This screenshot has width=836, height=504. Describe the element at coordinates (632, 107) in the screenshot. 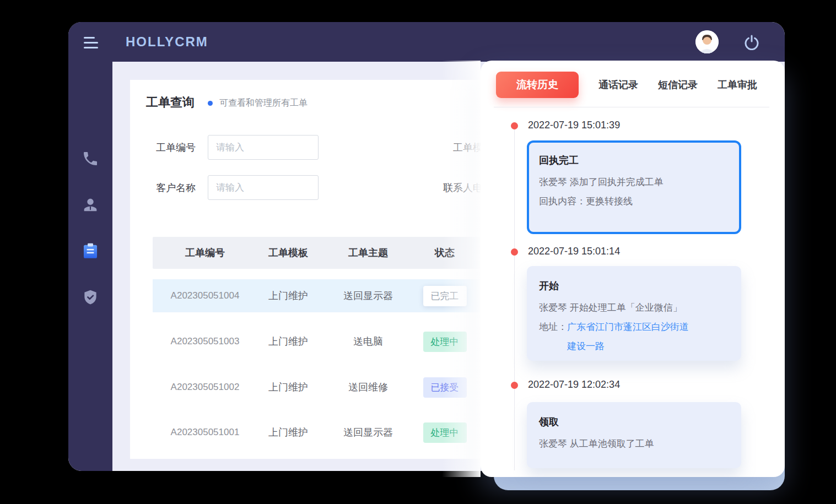

I see `tabs-divider` at that location.